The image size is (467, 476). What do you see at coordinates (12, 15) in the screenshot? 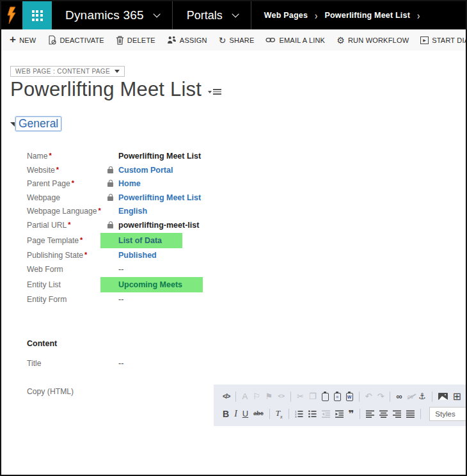
I see `lightning-bolt-icon` at bounding box center [12, 15].